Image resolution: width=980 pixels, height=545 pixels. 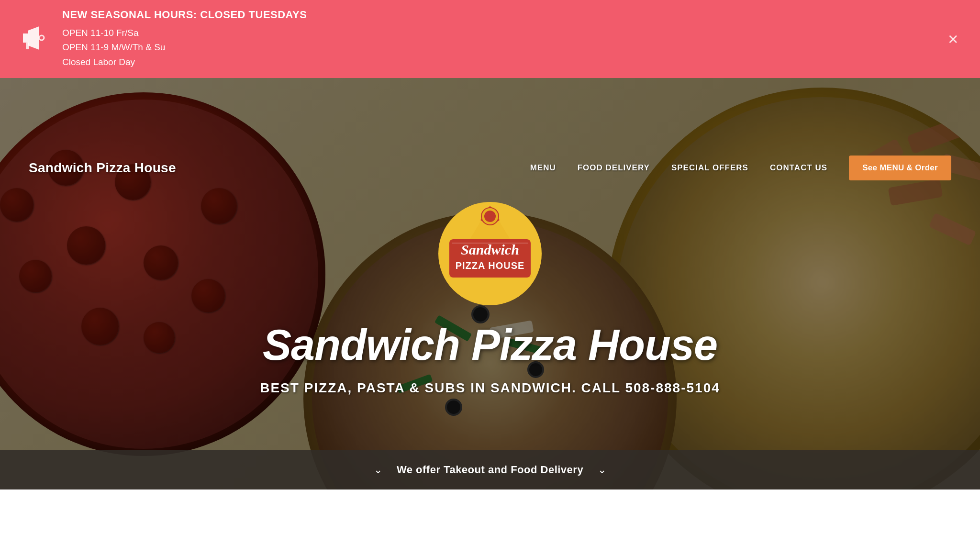 What do you see at coordinates (490, 470) in the screenshot?
I see `bottom-bar-text: We offer Takeout and Food Delivery` at bounding box center [490, 470].